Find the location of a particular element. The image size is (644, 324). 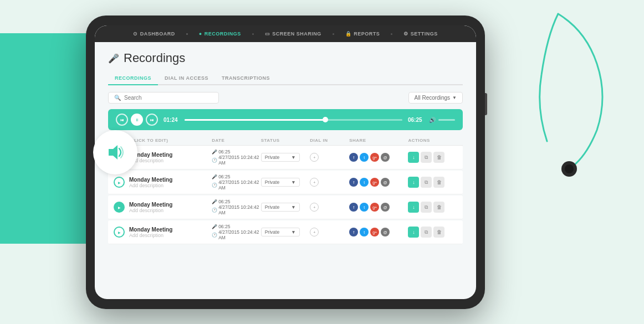

volume-control: 🔊 is located at coordinates (442, 120).